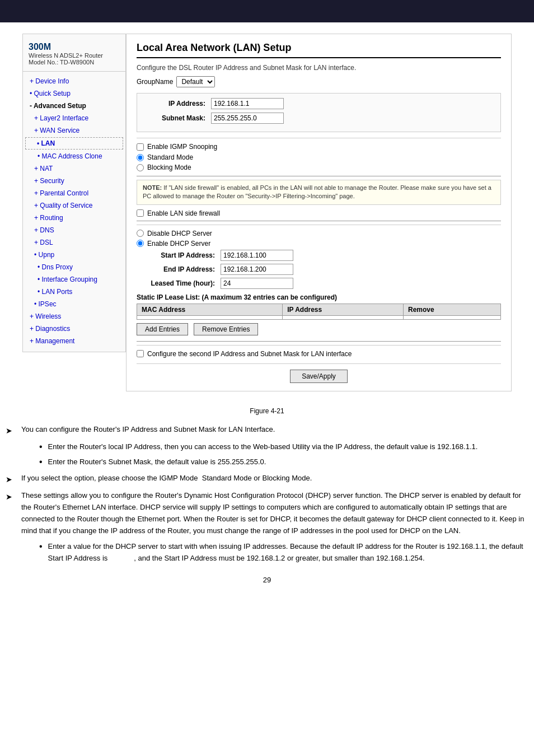  Describe the element at coordinates (179, 283) in the screenshot. I see `leased-time-label: Leased Time (hour):` at that location.